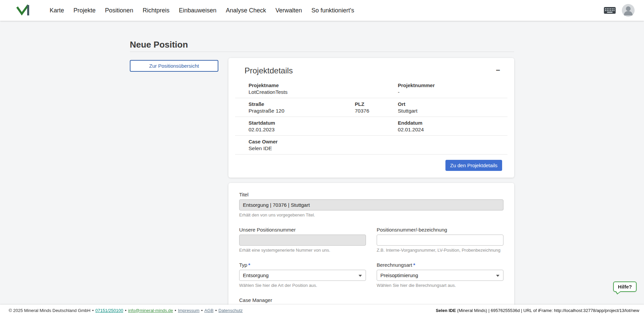 The image size is (644, 316). What do you see at coordinates (537, 310) in the screenshot?
I see `footer-session-info: Selen IDE (Mineral Minds) | 69576255536d…` at bounding box center [537, 310].